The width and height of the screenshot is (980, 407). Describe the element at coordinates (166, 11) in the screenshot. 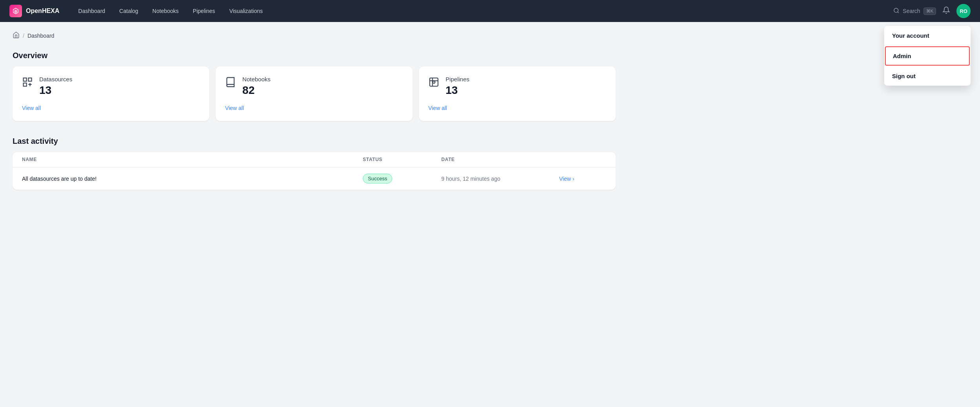

I see `nav-link-notebooks: Notebooks` at that location.